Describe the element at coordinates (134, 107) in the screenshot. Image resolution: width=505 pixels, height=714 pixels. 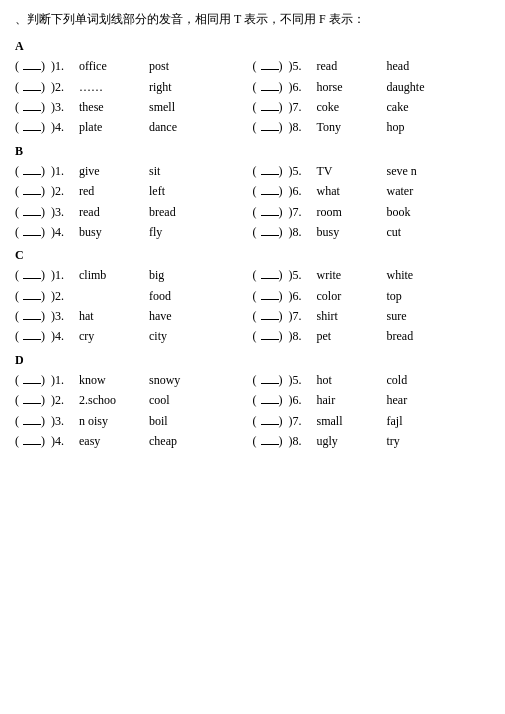
I see `list-item: ())3.thesesmell` at that location.